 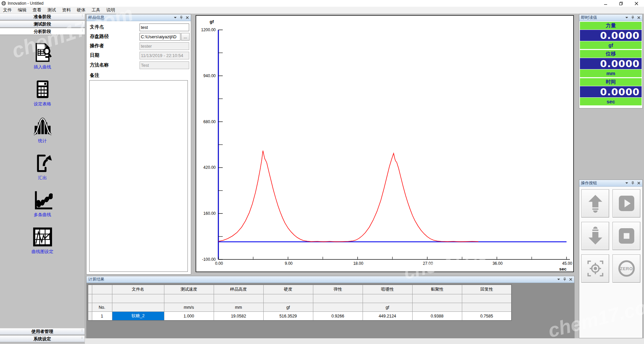 What do you see at coordinates (611, 259) in the screenshot?
I see `operation-buttons-panel: 操作按钮 ZERO` at bounding box center [611, 259].